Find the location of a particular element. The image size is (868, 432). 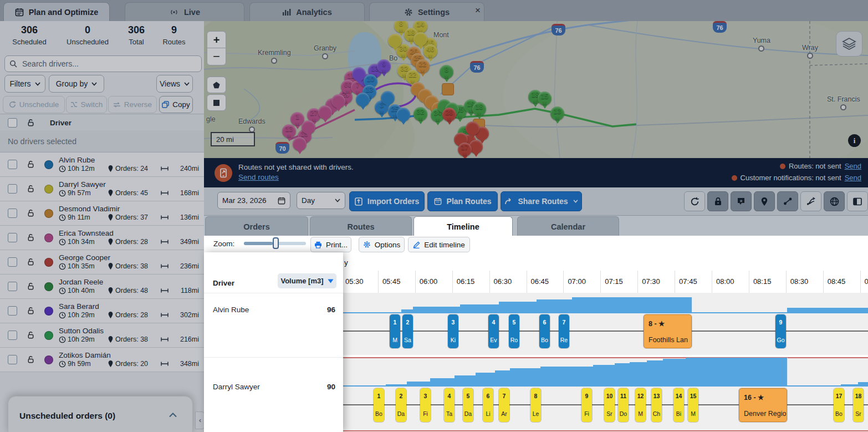

stop-chip: 3Fi is located at coordinates (426, 405).